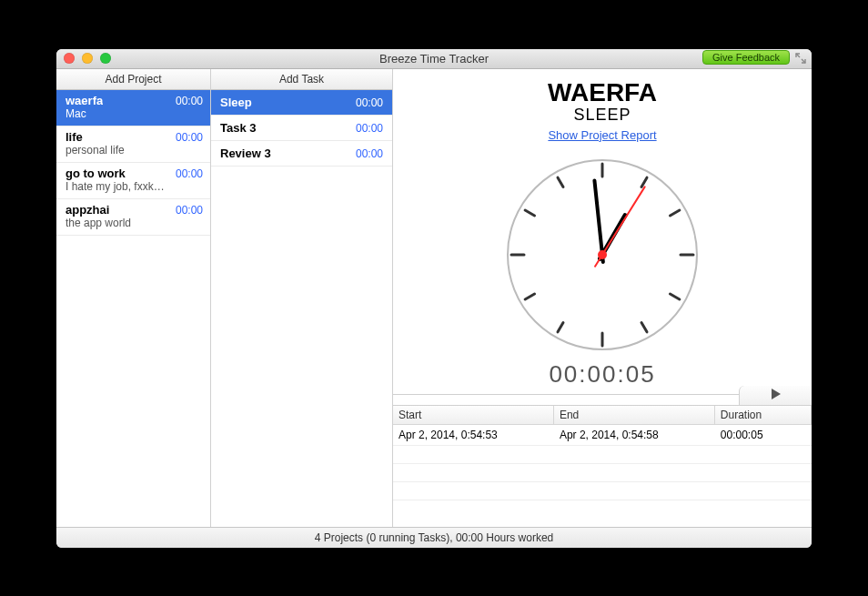 Image resolution: width=868 pixels, height=596 pixels. Describe the element at coordinates (96, 173) in the screenshot. I see `project-name: go to work` at that location.